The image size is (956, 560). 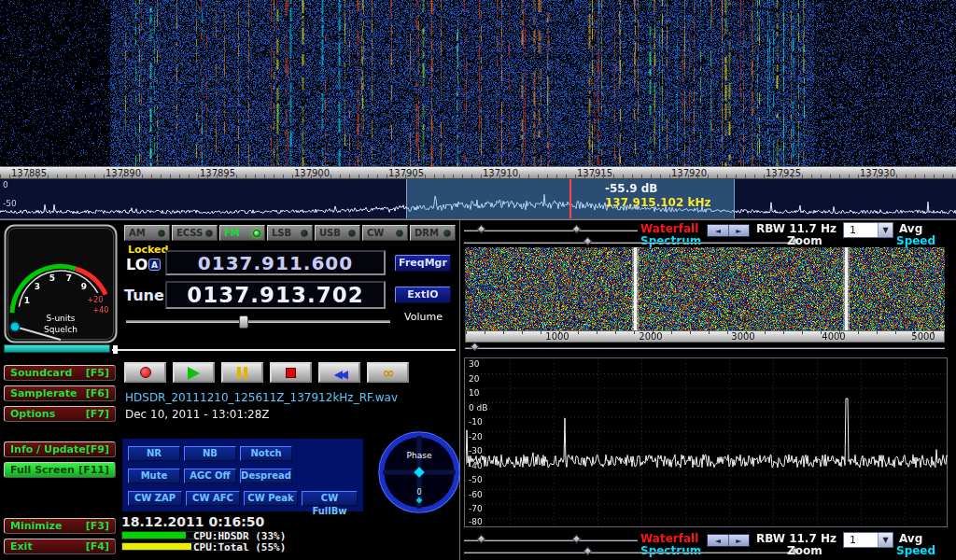 I want to click on mode-button-drm: DRM, so click(x=433, y=233).